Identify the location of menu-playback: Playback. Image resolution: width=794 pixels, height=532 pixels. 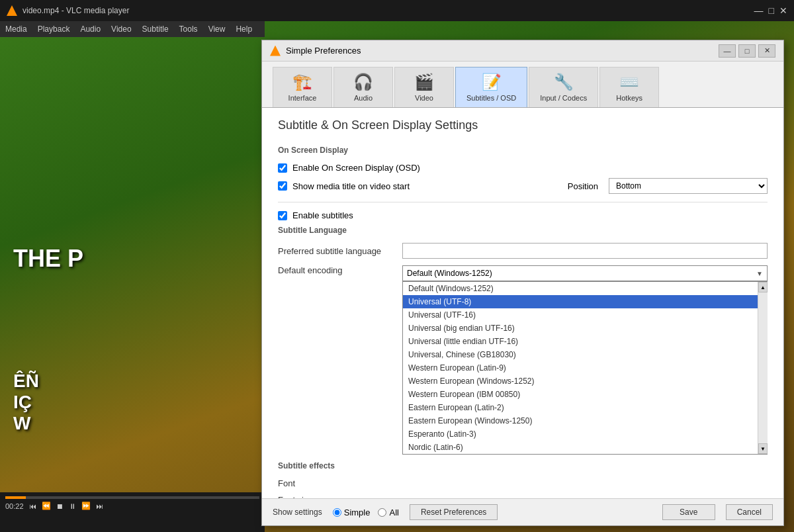
(54, 29).